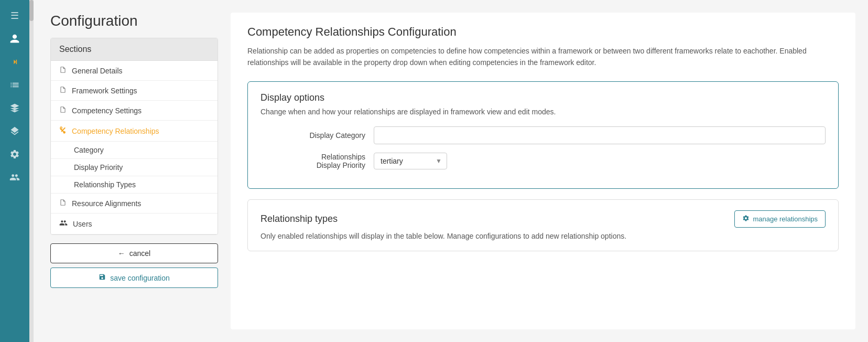 The width and height of the screenshot is (868, 342). What do you see at coordinates (410, 161) in the screenshot?
I see `priority-select-wrapper: primary secondary tertiary quaternary ▼` at bounding box center [410, 161].